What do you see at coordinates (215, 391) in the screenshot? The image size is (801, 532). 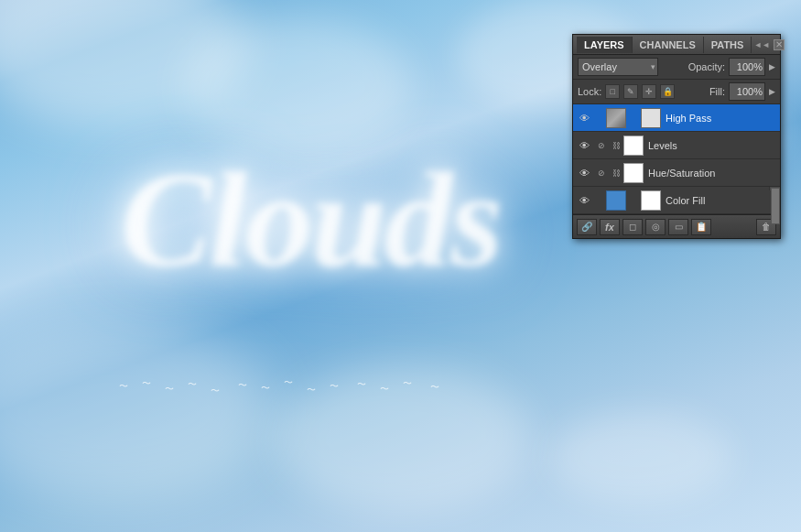 I see `bird-5: 〜` at bounding box center [215, 391].